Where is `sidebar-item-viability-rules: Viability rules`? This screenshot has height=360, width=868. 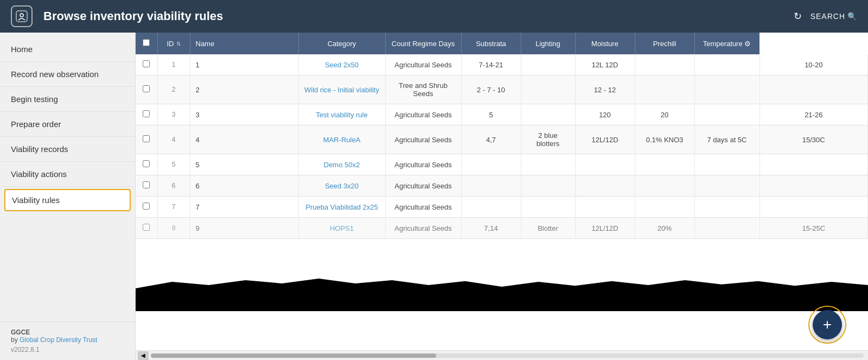 sidebar-item-viability-rules: Viability rules is located at coordinates (67, 200).